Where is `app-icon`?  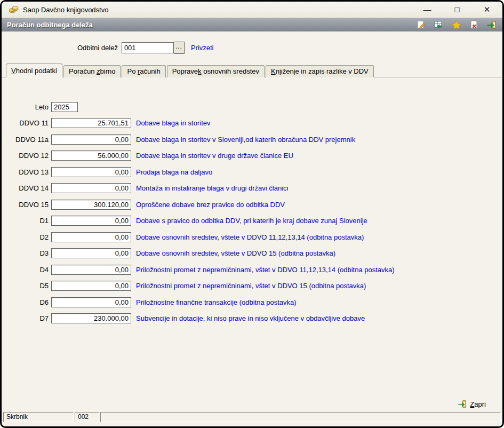 app-icon is located at coordinates (14, 10).